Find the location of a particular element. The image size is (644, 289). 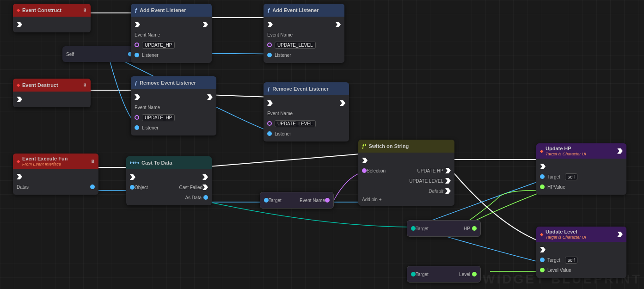

event-execute-title: Event Execute Fun is located at coordinates (45, 159).